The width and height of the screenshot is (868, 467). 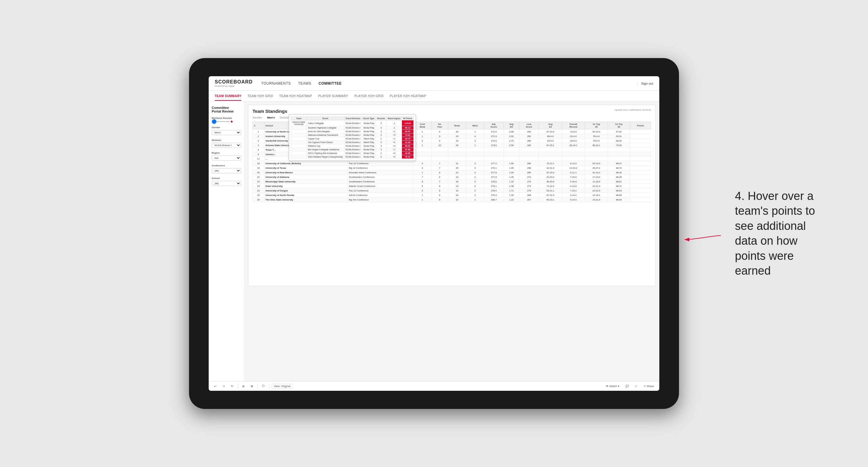 What do you see at coordinates (408, 154) in the screenshot?
I see `hover-points-cell: 43.85` at bounding box center [408, 154].